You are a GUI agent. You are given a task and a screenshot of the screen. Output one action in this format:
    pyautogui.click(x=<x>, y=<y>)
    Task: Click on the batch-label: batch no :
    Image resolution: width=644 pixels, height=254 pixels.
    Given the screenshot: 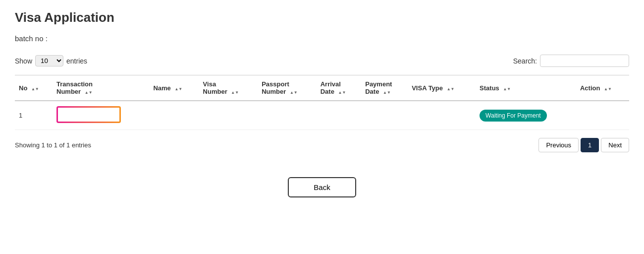 What is the action you would take?
    pyautogui.click(x=322, y=39)
    